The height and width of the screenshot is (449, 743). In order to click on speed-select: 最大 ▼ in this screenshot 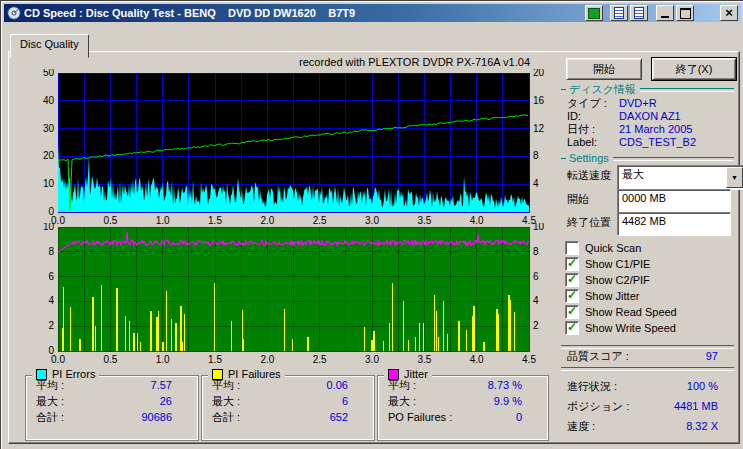, I will do `click(680, 178)`.